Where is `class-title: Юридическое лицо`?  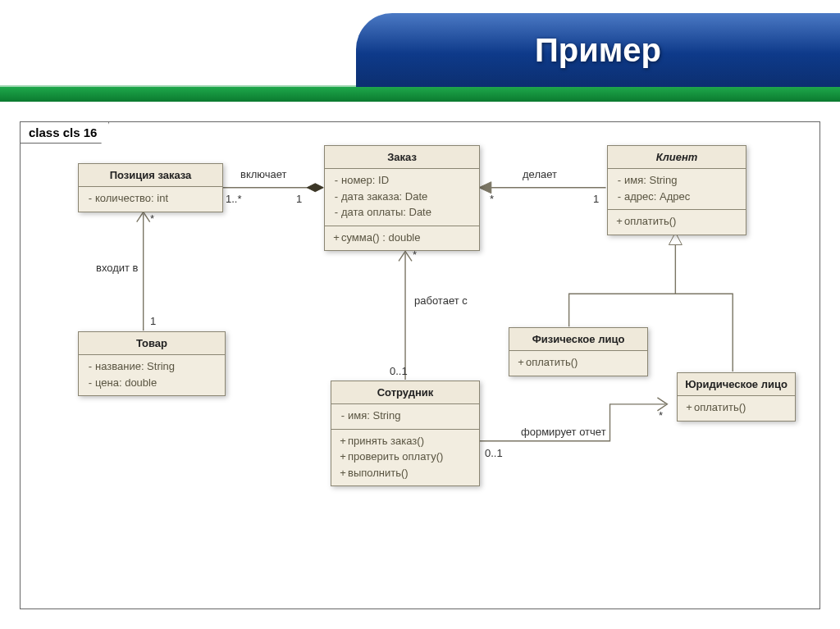 class-title: Юридическое лицо is located at coordinates (737, 385).